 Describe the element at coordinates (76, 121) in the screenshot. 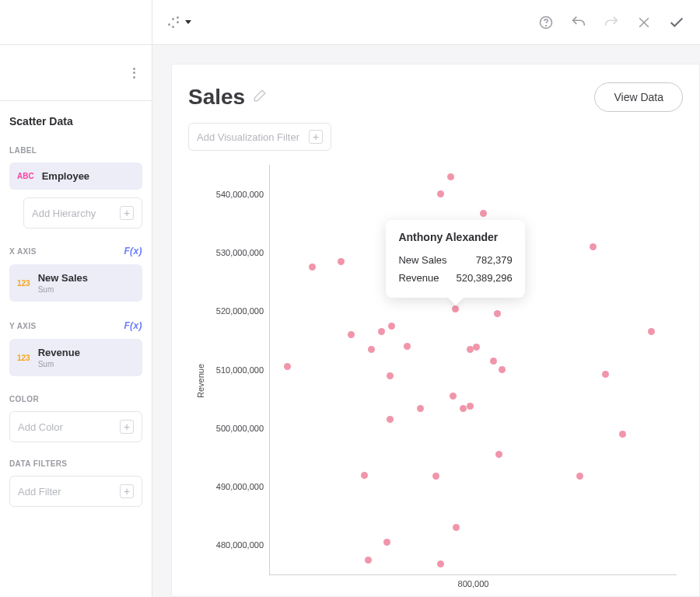

I see `sidebar-title: Scatter Data` at that location.